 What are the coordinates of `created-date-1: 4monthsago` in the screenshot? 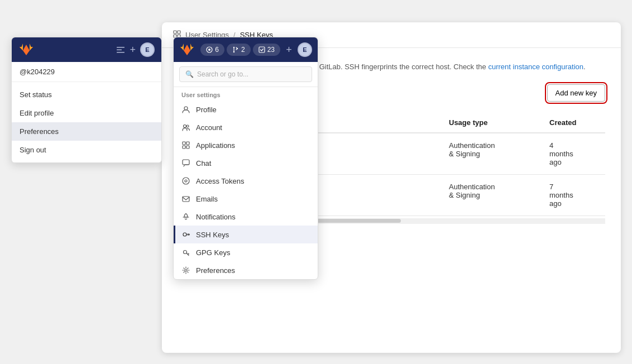 It's located at (577, 154).